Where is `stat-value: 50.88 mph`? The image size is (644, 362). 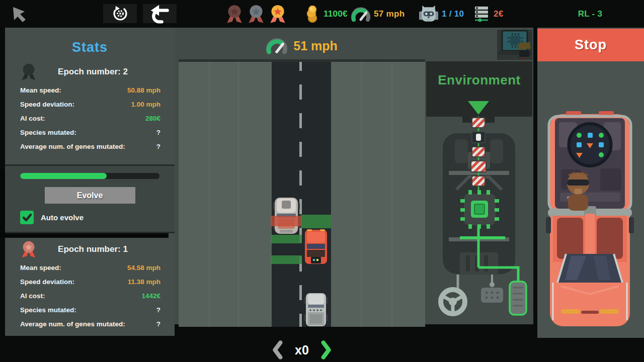
stat-value: 50.88 mph is located at coordinates (145, 90).